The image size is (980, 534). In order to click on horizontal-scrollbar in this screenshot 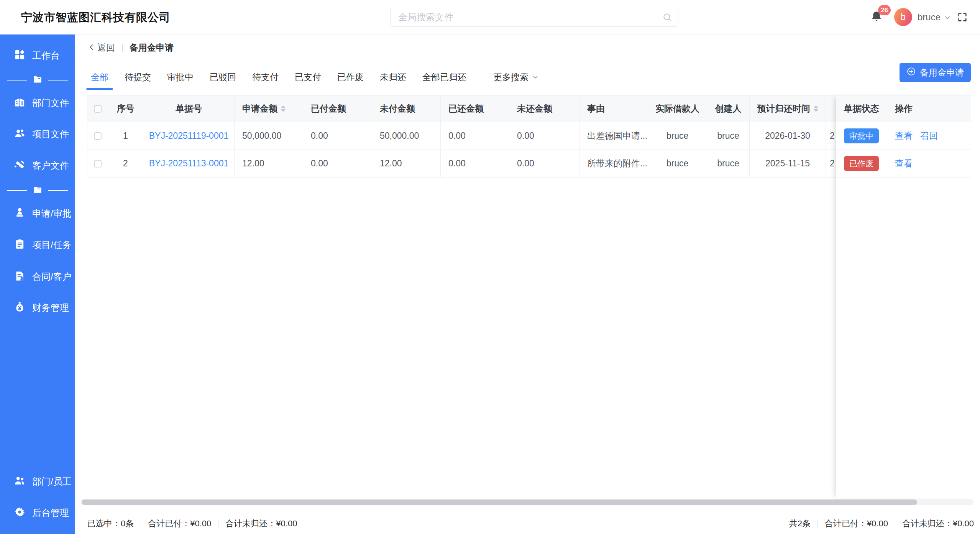, I will do `click(527, 502)`.